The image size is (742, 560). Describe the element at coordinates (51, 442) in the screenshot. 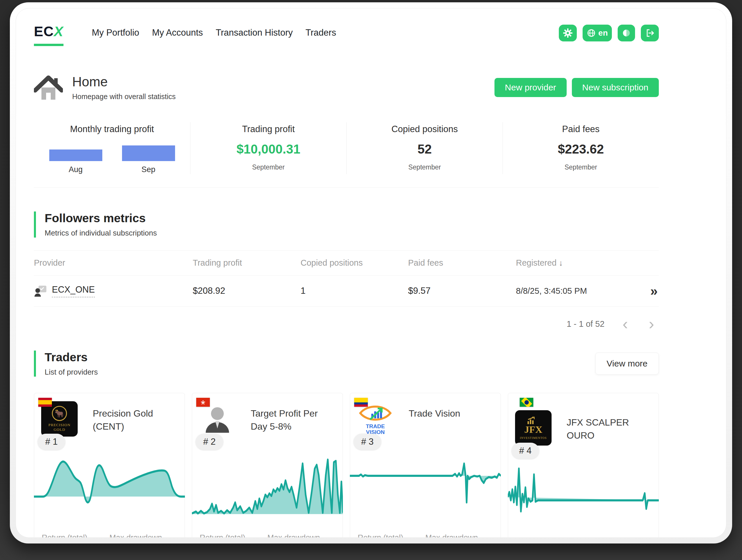

I see `rank-badge: # 1` at that location.